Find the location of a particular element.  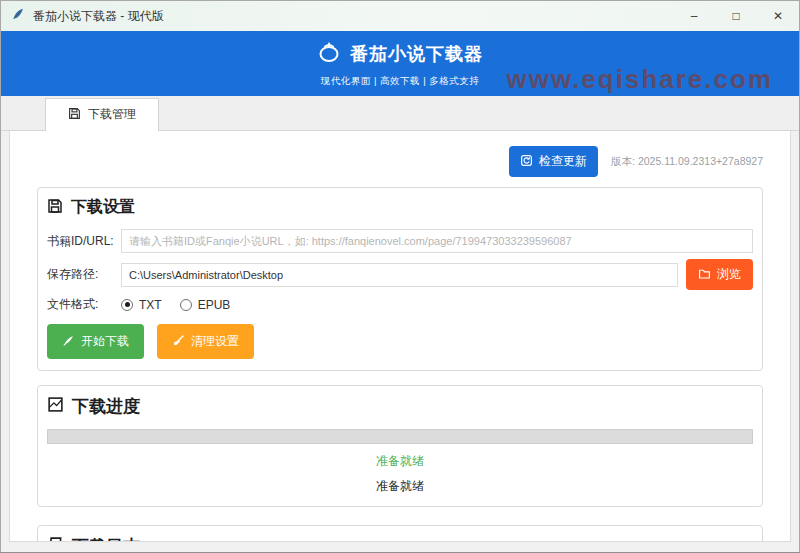

version-text: 版本: 2025.11.09.2313+27a8927 is located at coordinates (687, 162).